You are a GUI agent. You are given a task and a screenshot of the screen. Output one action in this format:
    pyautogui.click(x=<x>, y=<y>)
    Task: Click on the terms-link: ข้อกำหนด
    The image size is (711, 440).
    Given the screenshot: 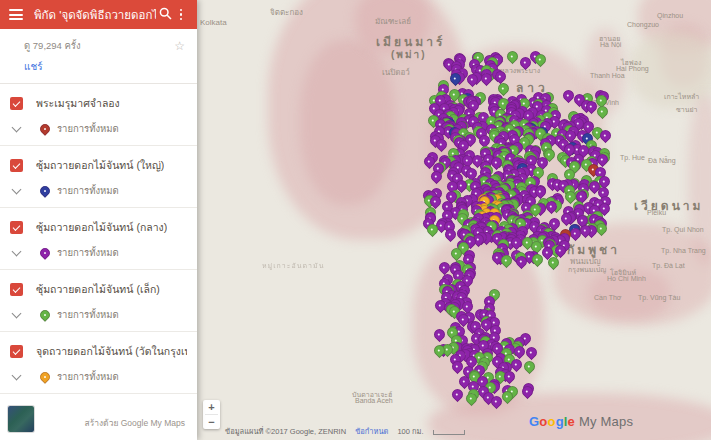 What is the action you would take?
    pyautogui.click(x=372, y=431)
    